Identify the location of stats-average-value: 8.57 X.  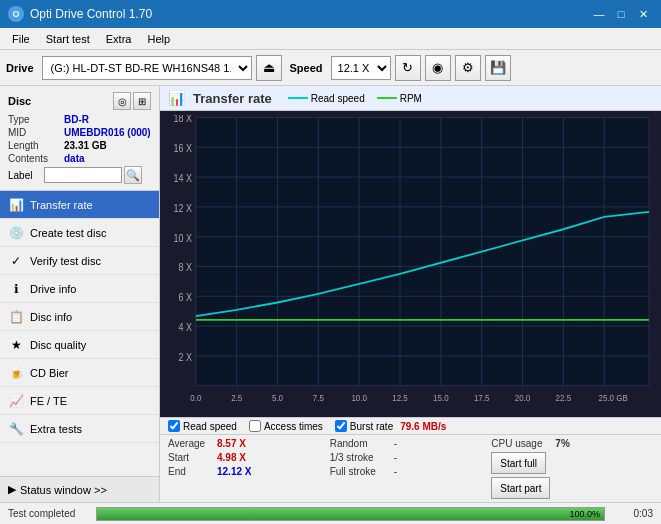
(234, 444).